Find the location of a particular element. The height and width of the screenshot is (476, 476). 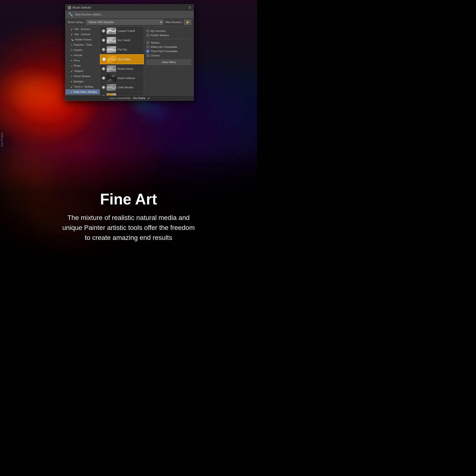

filter-label-my-favorites: My Favorites is located at coordinates (158, 31).